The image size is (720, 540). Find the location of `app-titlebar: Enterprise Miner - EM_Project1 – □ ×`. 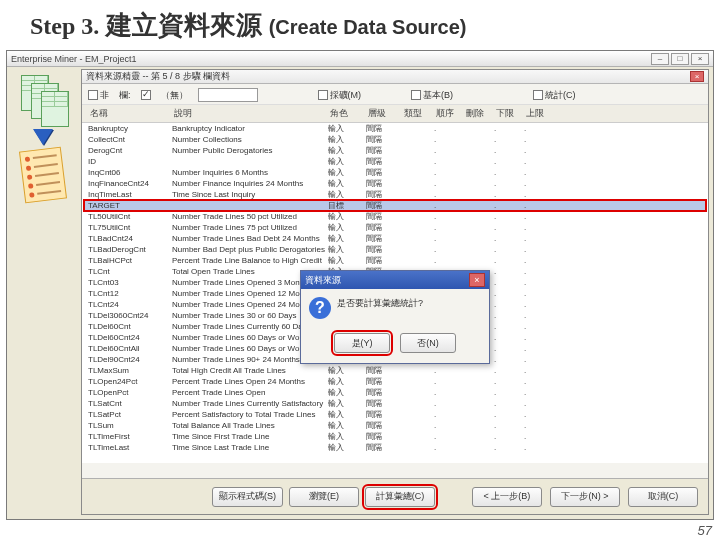

app-titlebar: Enterprise Miner - EM_Project1 – □ × is located at coordinates (360, 59).